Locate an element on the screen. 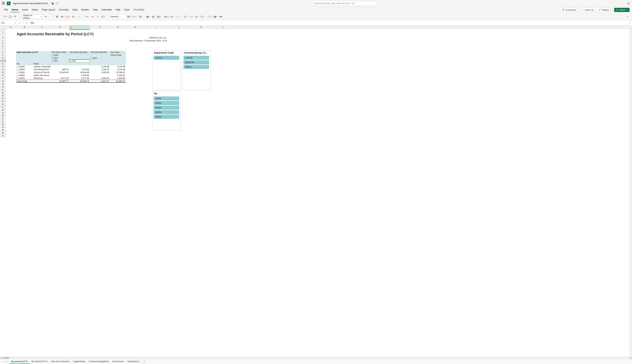 The image size is (632, 364). sheet-nav-prev-icon: ‹ is located at coordinates (3, 362).